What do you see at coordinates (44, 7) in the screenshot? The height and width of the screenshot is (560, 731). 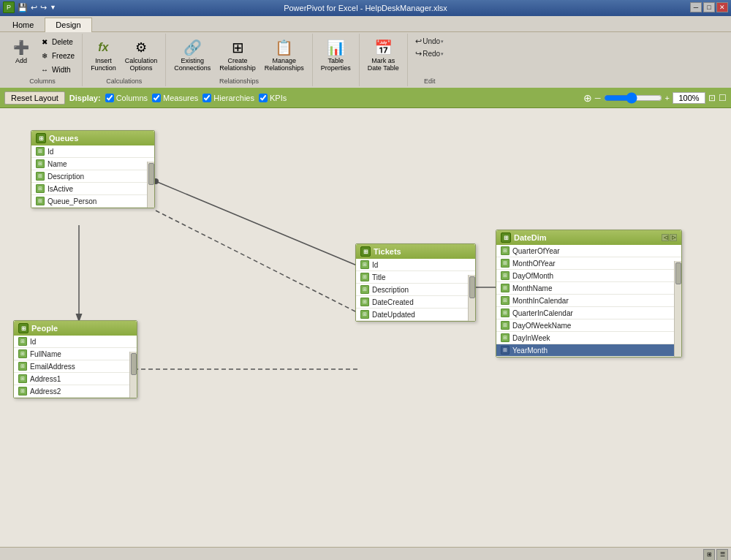 I see `quick-access-redo: ↪` at bounding box center [44, 7].